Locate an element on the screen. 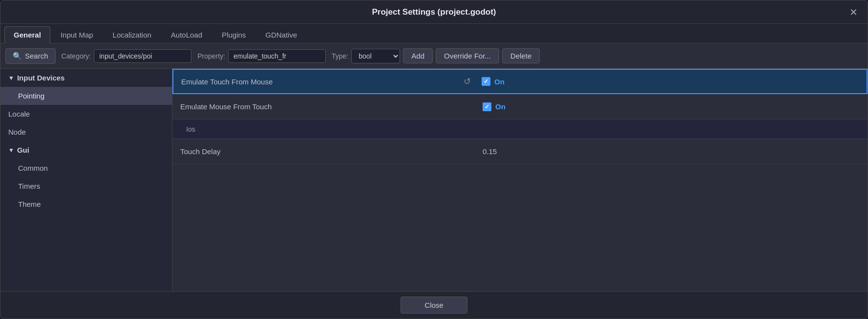 This screenshot has width=868, height=319. setting-value: 0.15 is located at coordinates (669, 151).